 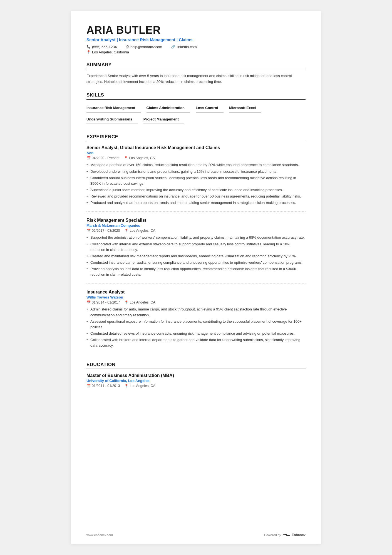 What do you see at coordinates (196, 109) in the screenshot?
I see `skills-section: SKILLS Insurance Risk ManagementClaims A…` at bounding box center [196, 109].